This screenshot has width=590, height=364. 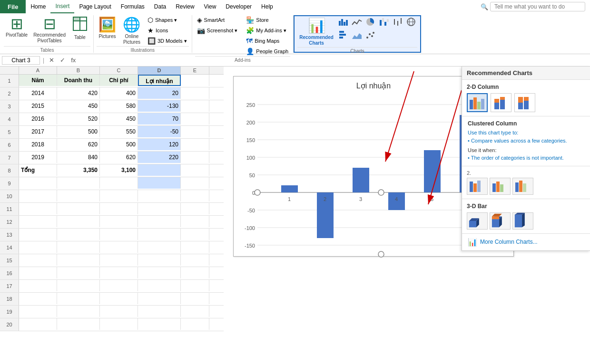 I want to click on globe-chart-button, so click(x=411, y=22).